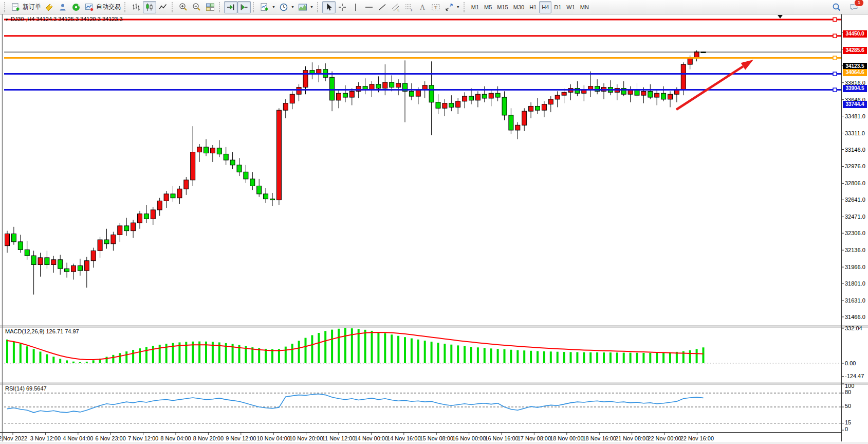  What do you see at coordinates (854, 7) in the screenshot?
I see `chat-button: 1` at bounding box center [854, 7].